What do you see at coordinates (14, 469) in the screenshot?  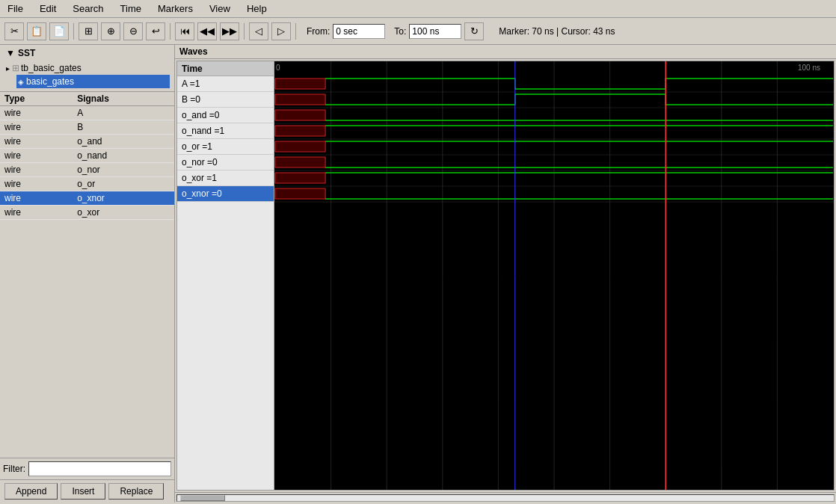 I see `filter-label: Filter:` at bounding box center [14, 469].